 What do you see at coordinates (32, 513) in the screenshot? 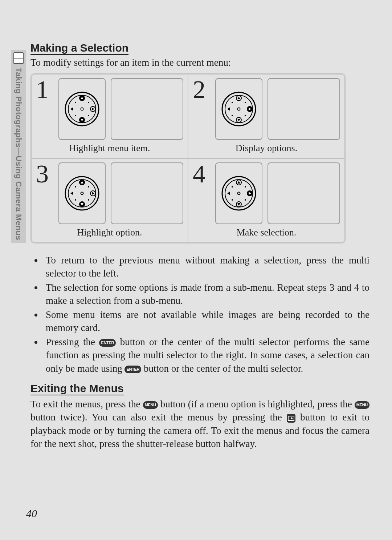
I see `page-number: 40` at bounding box center [32, 513].